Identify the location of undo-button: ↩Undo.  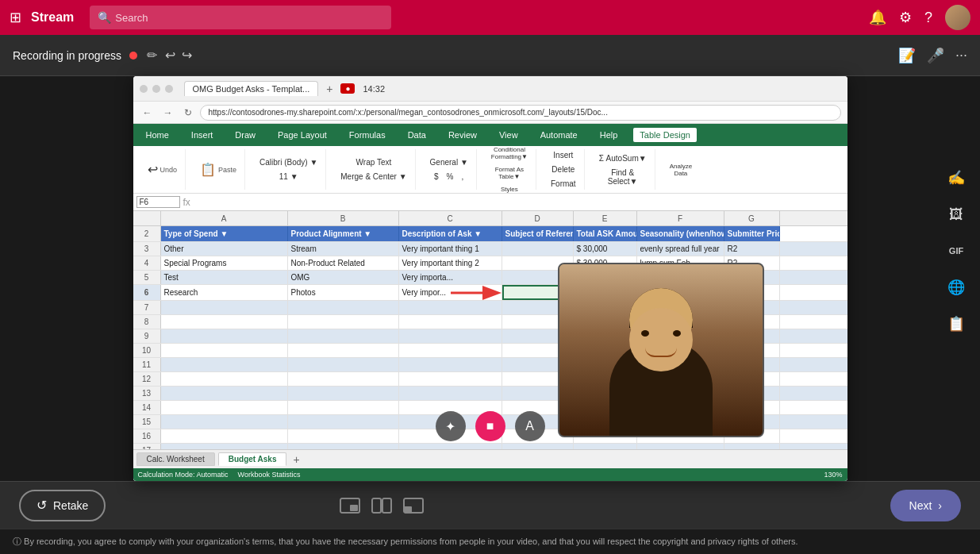
(163, 170).